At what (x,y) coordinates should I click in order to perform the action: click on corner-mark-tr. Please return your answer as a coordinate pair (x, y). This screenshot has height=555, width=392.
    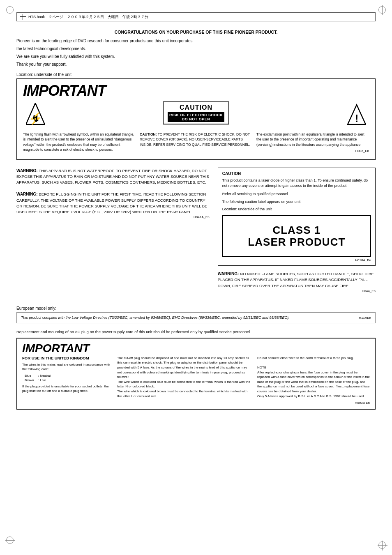
    Looking at the image, I should click on (380, 12).